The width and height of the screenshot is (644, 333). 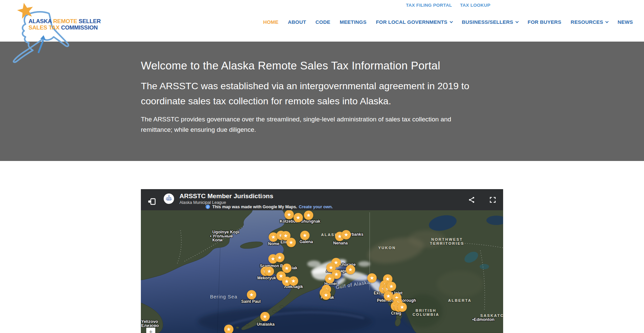 What do you see at coordinates (387, 248) in the screenshot?
I see `geo-label-yukon: YUKON` at bounding box center [387, 248].